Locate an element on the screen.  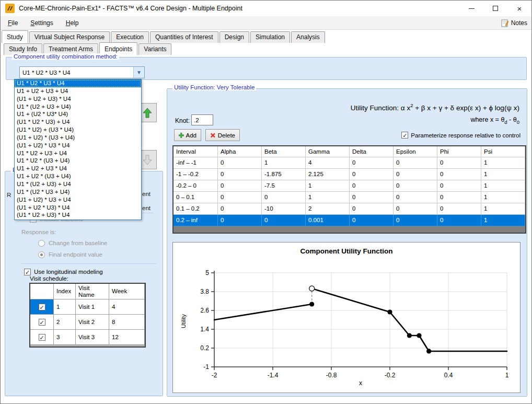
visit-name-cell: Visit 1 is located at coordinates (92, 307).